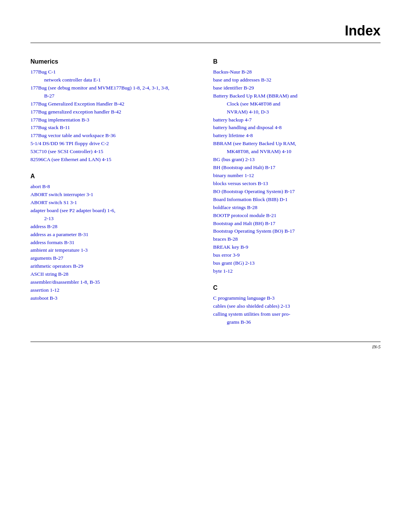 This screenshot has width=411, height=532. What do you see at coordinates (297, 104) in the screenshot?
I see `list-item: Clock (see MK48T08 and` at bounding box center [297, 104].